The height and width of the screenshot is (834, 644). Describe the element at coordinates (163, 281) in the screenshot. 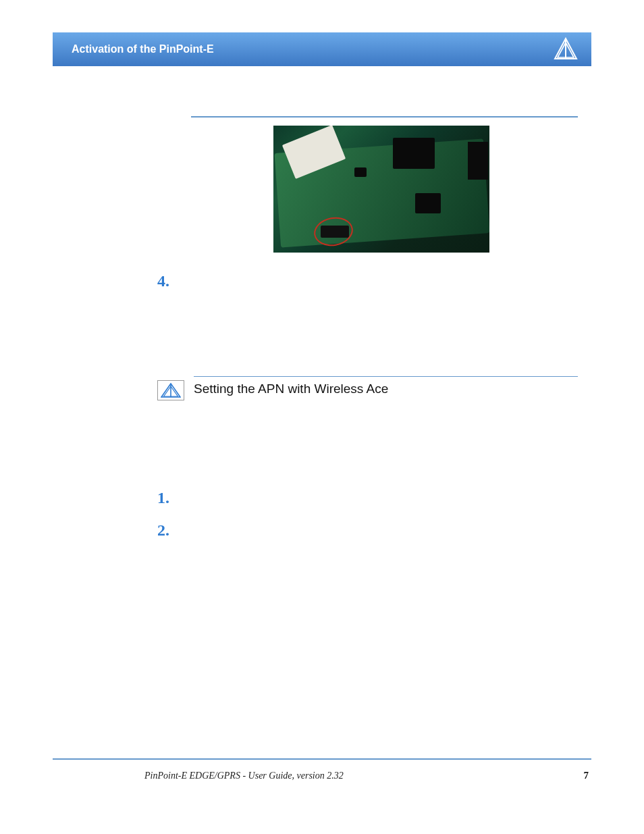

I see `step-4-number: 4.` at that location.